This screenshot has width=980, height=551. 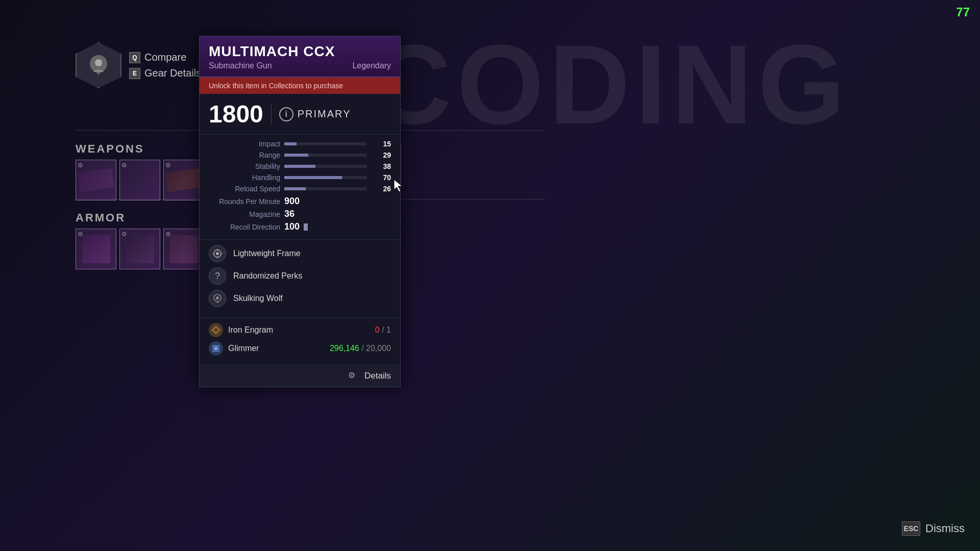 I want to click on character-hexagon, so click(x=99, y=65).